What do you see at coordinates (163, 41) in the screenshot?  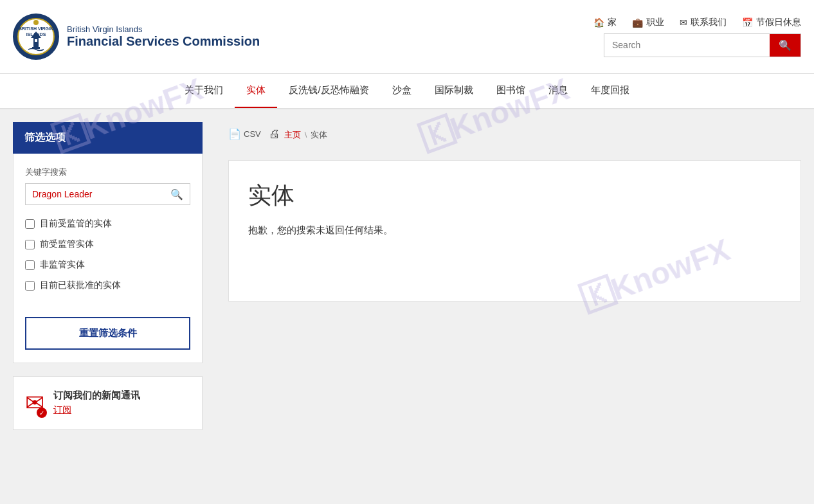 I see `org-name-line2: Financial Services Commission` at bounding box center [163, 41].